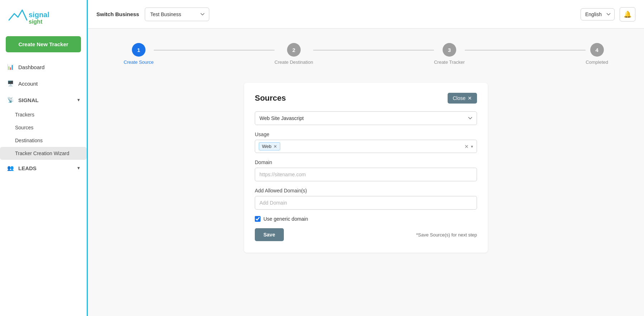 The image size is (644, 316). What do you see at coordinates (366, 162) in the screenshot?
I see `domain-label: Domain` at bounding box center [366, 162].